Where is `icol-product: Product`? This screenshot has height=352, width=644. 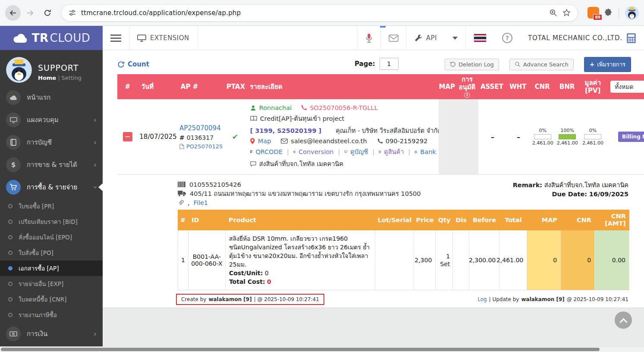 icol-product: Product is located at coordinates (300, 220).